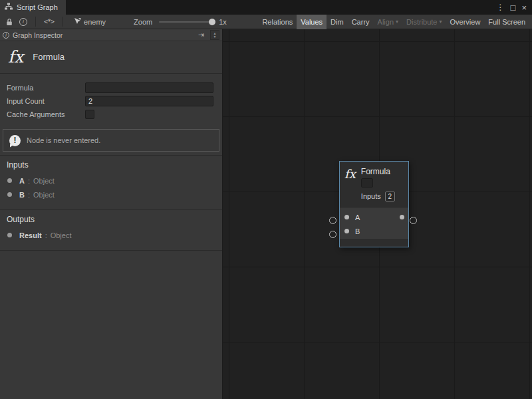 The width and height of the screenshot is (532, 399). I want to click on toolbar-button-carry: Carry, so click(360, 22).